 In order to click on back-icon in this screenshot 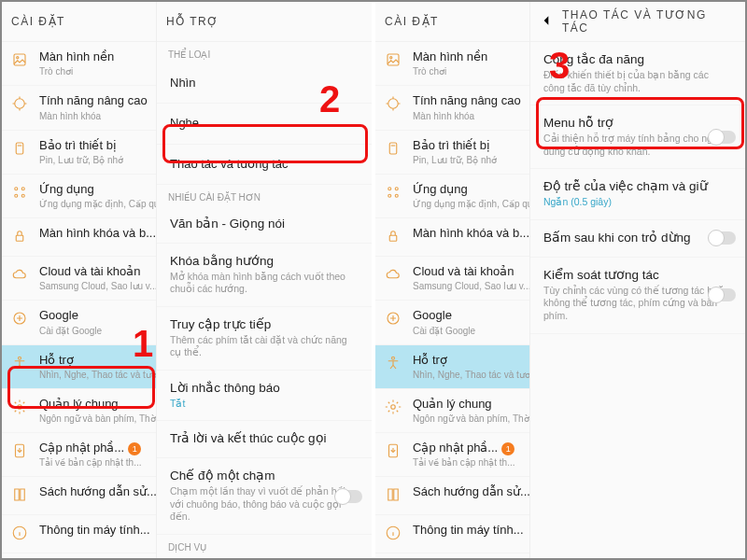, I will do `click(547, 22)`.